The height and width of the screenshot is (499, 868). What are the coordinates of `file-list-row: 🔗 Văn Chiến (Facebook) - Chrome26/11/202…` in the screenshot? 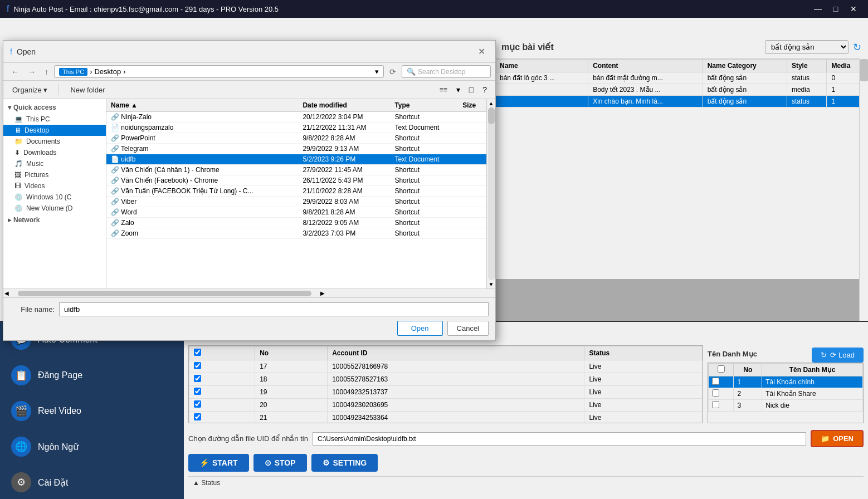 It's located at (296, 180).